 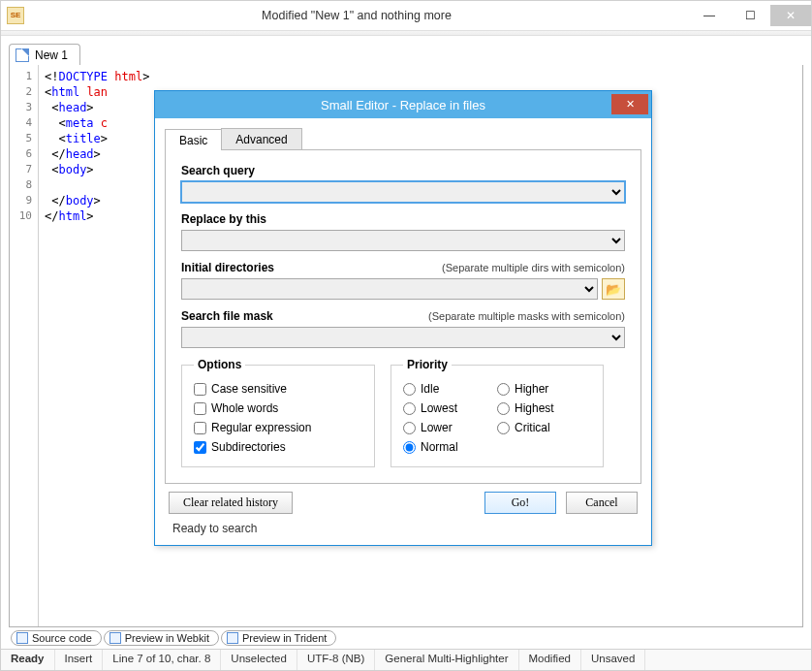 I want to click on dirs-hint: (Separate multiple dirs with semicolon), so click(x=533, y=268).